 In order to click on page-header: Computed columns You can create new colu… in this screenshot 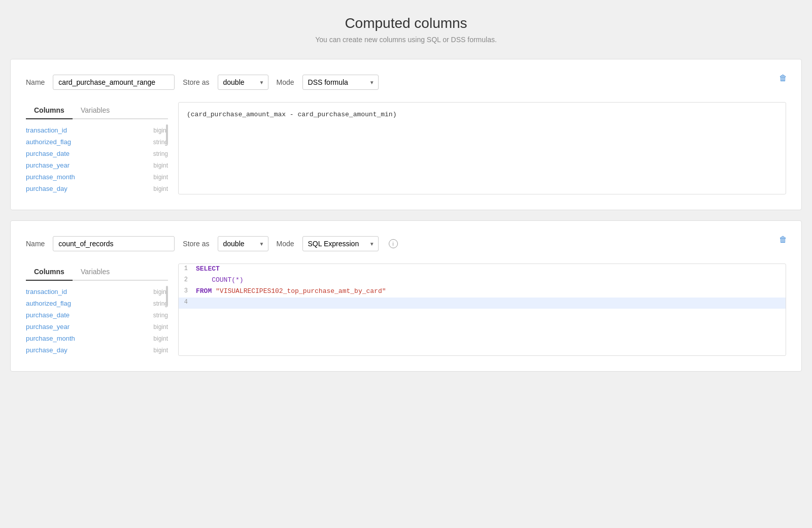, I will do `click(406, 29)`.